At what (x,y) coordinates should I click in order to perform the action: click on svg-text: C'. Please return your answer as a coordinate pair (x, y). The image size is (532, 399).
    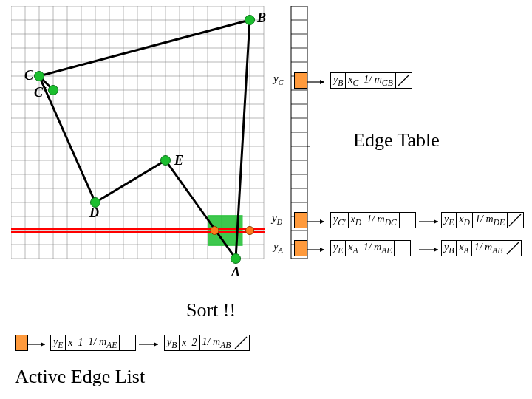
    Looking at the image, I should click on (40, 92).